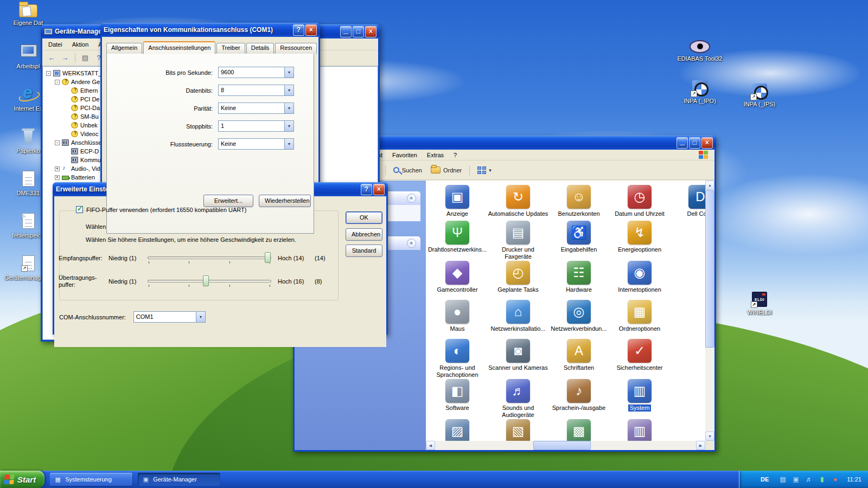 The height and width of the screenshot is (488, 868). What do you see at coordinates (446, 170) in the screenshot?
I see `folders-button: Ordner` at bounding box center [446, 170].